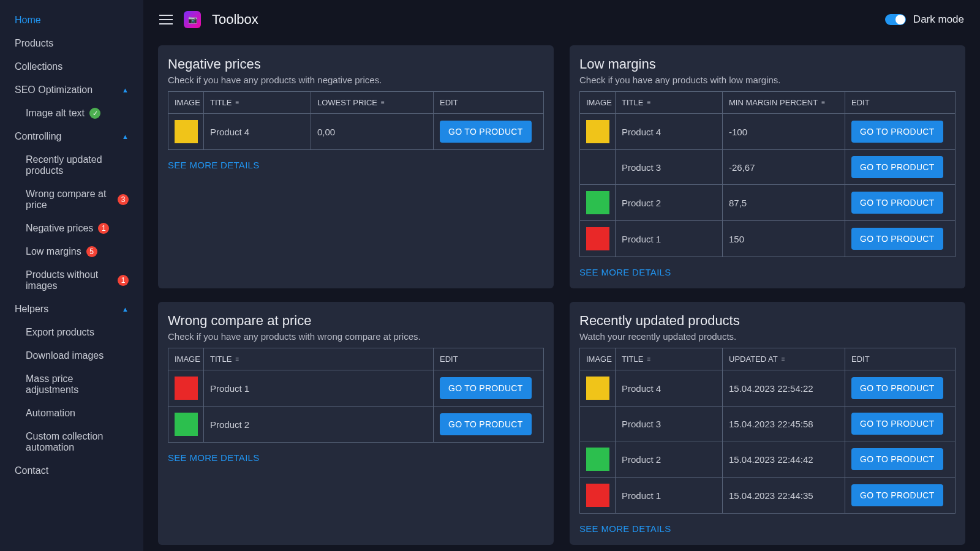 The height and width of the screenshot is (551, 980). What do you see at coordinates (895, 20) in the screenshot?
I see `dark-mode-toggle` at bounding box center [895, 20].